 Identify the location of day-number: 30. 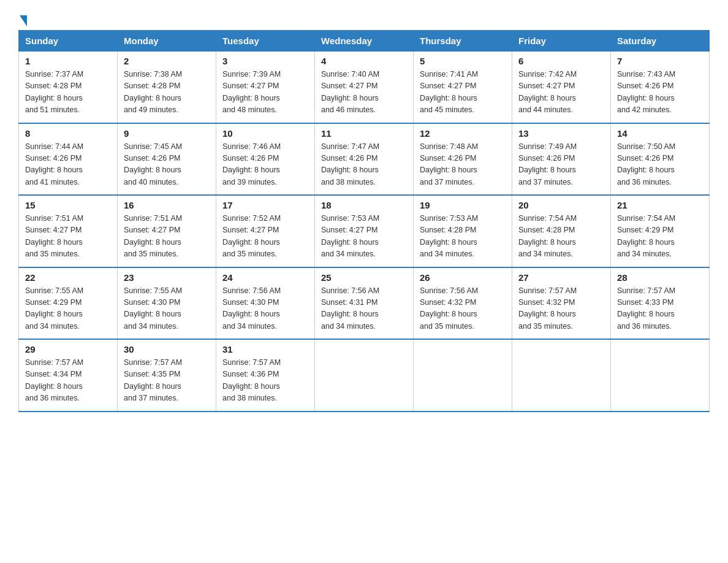
(167, 350).